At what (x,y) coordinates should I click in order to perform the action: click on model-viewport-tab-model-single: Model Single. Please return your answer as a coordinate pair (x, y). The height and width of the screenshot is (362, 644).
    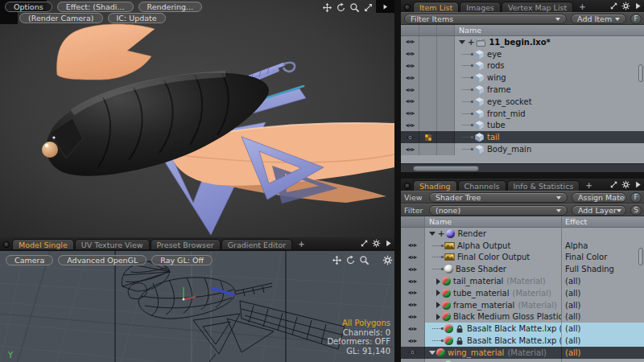
    Looking at the image, I should click on (43, 245).